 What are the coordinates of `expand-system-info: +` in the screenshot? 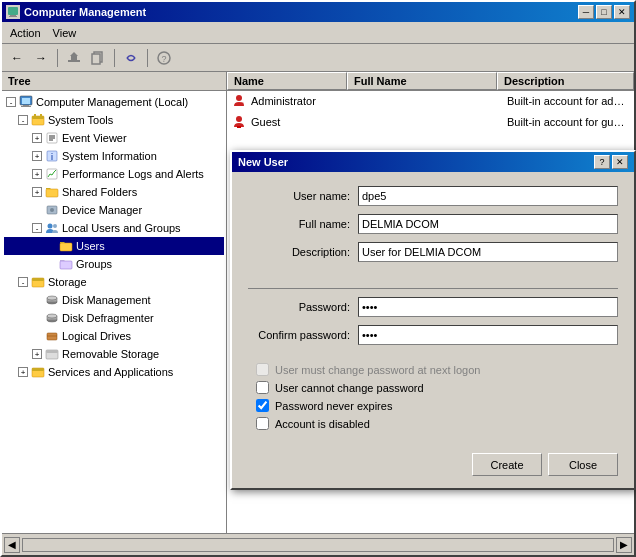 It's located at (37, 156).